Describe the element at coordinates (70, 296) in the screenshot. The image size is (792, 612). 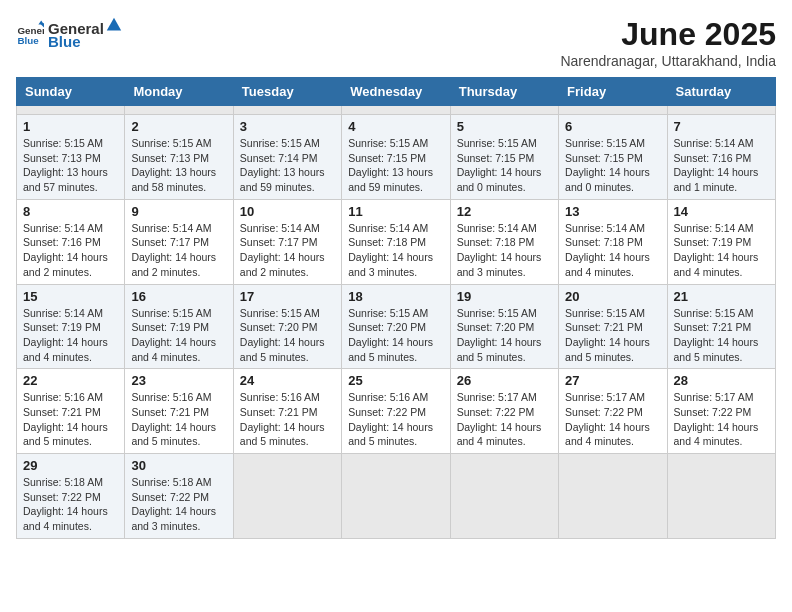
I see `day-number: 15` at that location.